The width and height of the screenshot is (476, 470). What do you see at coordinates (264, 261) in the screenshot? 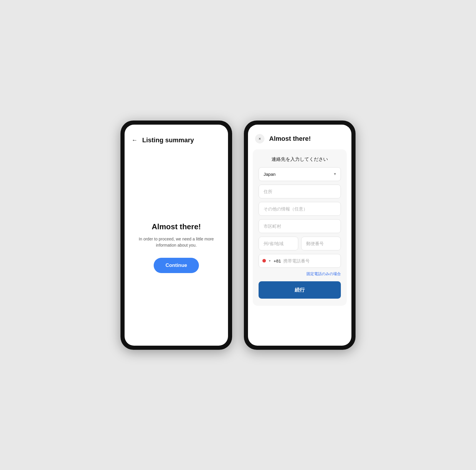
I see `flag-japan` at bounding box center [264, 261].